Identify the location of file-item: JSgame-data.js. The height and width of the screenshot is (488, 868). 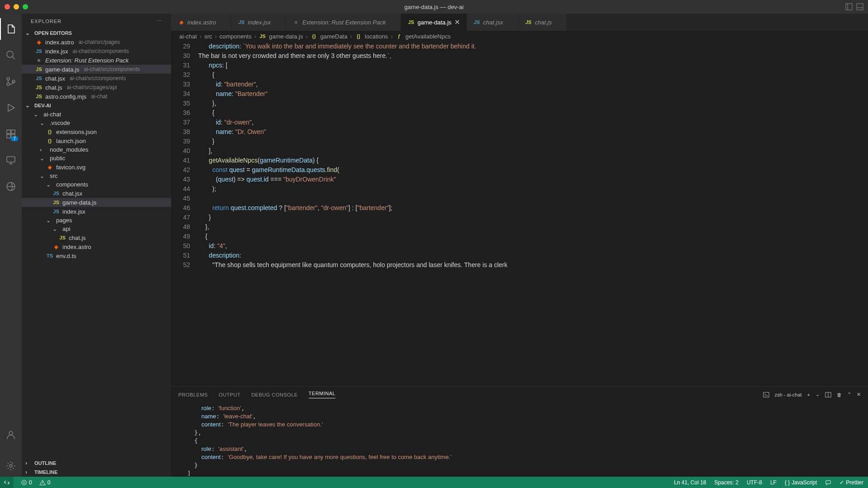
(96, 202).